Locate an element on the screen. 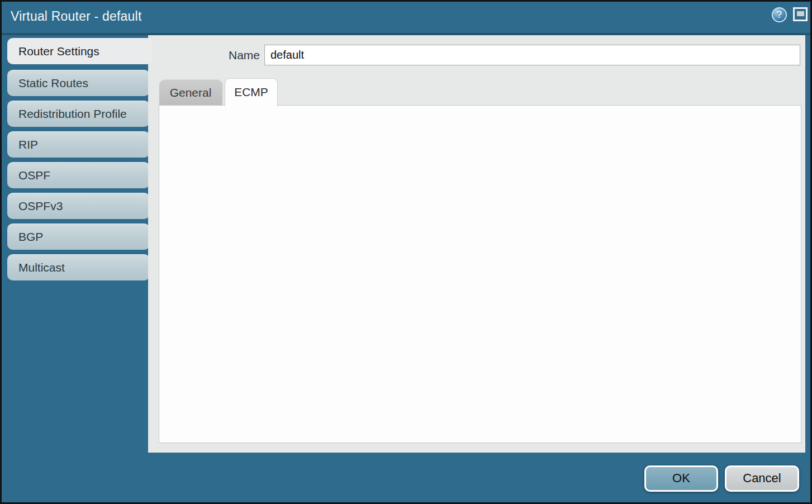  sidebar-item-redistribution-profile: Redistribution Profile is located at coordinates (78, 114).